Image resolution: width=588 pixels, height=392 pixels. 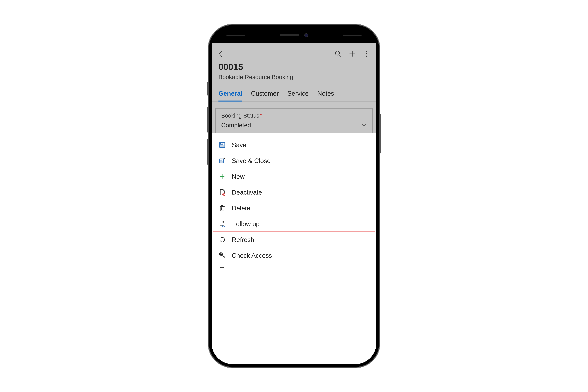 I want to click on search-button, so click(x=338, y=54).